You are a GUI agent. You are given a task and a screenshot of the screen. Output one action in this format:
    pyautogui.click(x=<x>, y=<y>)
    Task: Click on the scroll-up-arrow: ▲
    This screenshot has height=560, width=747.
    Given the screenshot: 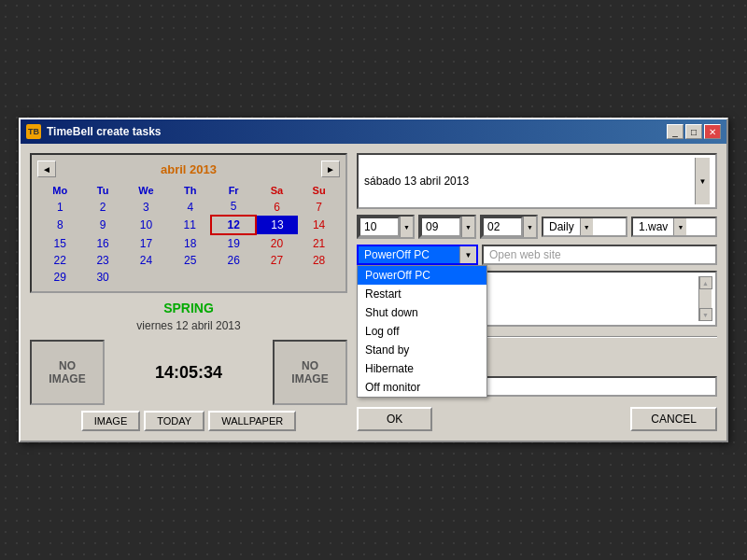 What is the action you would take?
    pyautogui.click(x=706, y=283)
    